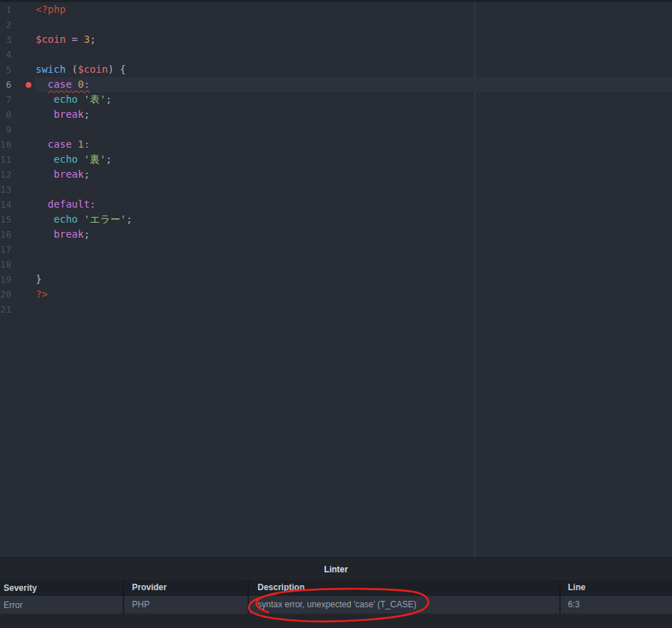  Describe the element at coordinates (336, 204) in the screenshot. I see `code-line: 14 default:` at that location.